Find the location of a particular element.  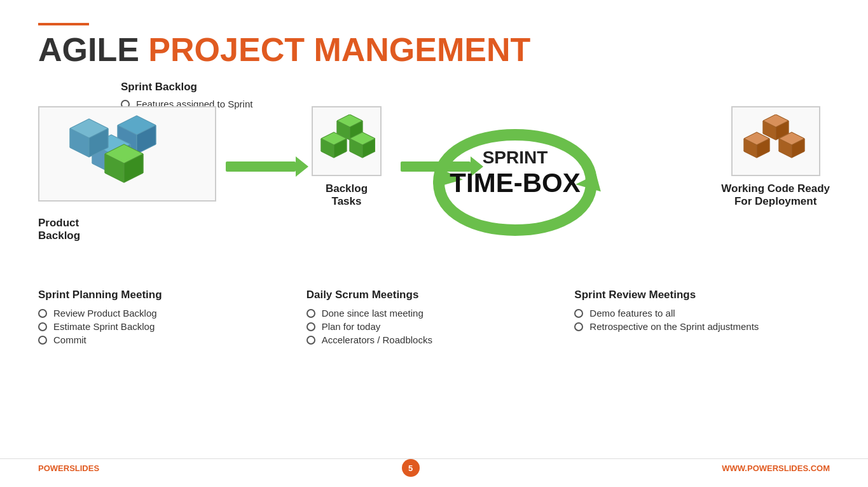

sr-item-1: Demo features to all is located at coordinates (702, 313).